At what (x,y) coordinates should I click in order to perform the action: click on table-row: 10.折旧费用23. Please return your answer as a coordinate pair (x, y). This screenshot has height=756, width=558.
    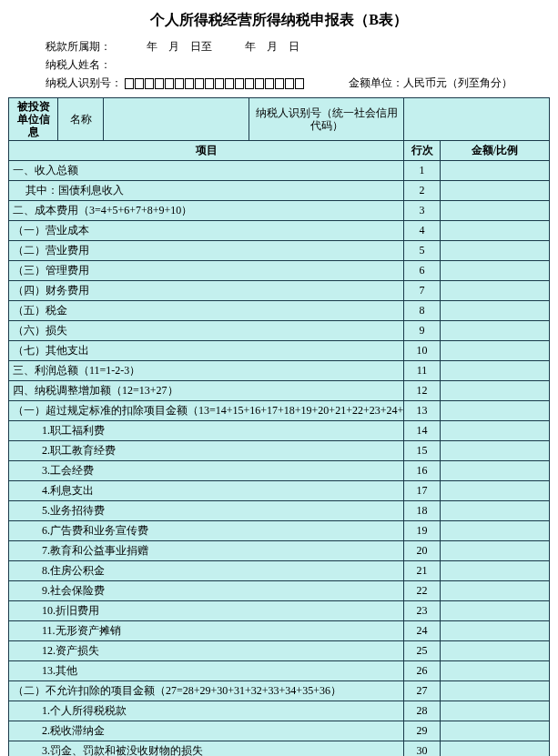
    Looking at the image, I should click on (279, 611).